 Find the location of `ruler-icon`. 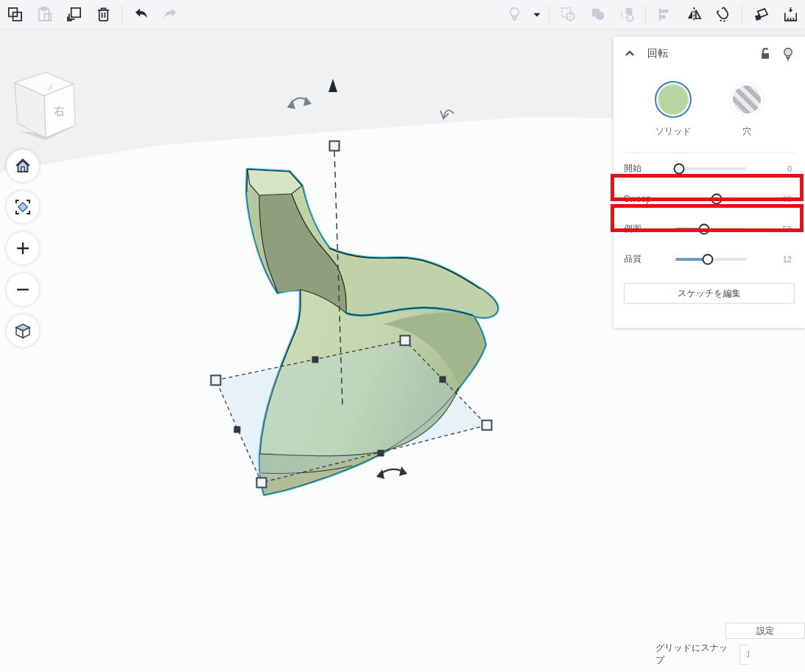

ruler-icon is located at coordinates (791, 15).